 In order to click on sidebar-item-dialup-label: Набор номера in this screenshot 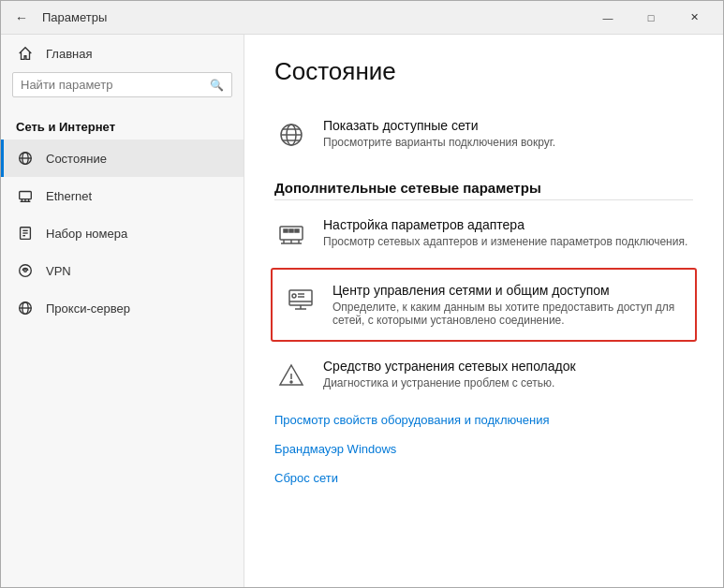, I will do `click(86, 234)`.